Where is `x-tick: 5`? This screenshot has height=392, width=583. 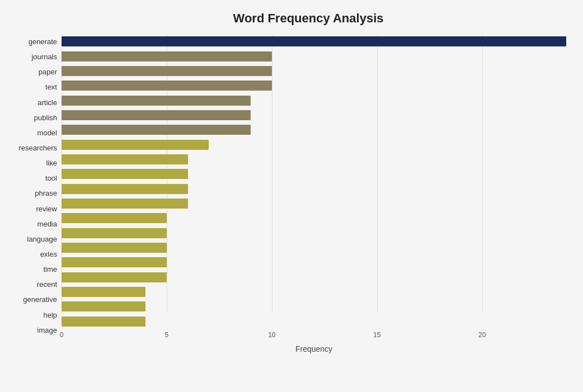 x-tick: 5 is located at coordinates (167, 335).